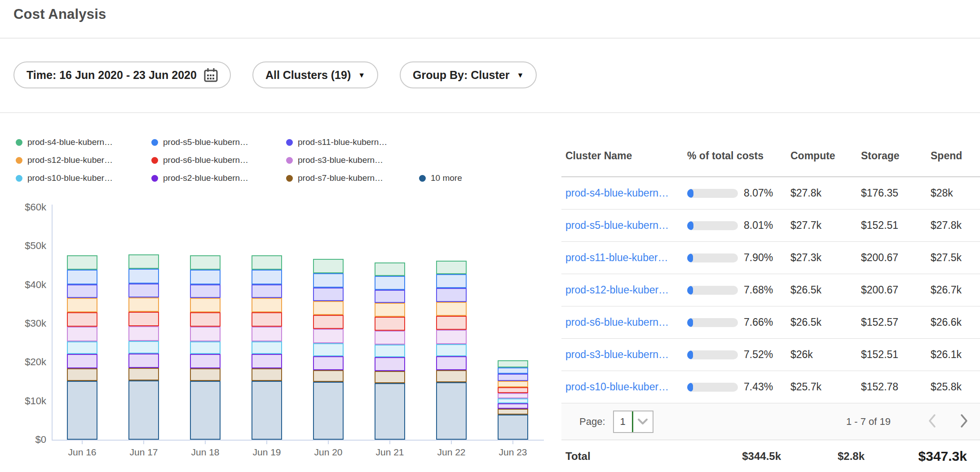  What do you see at coordinates (624, 193) in the screenshot?
I see `cluster-name-link: prod-s4-blue-kubern…` at bounding box center [624, 193].